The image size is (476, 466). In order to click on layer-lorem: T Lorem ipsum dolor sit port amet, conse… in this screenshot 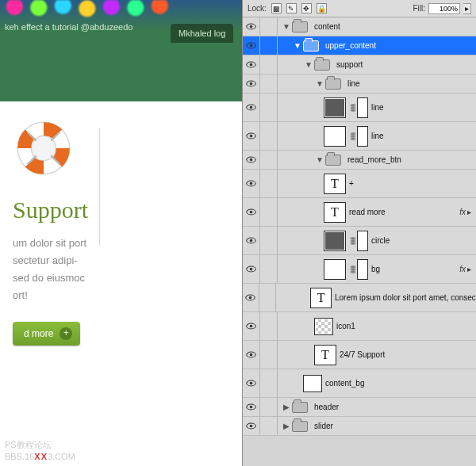, I will do `click(359, 298)`.